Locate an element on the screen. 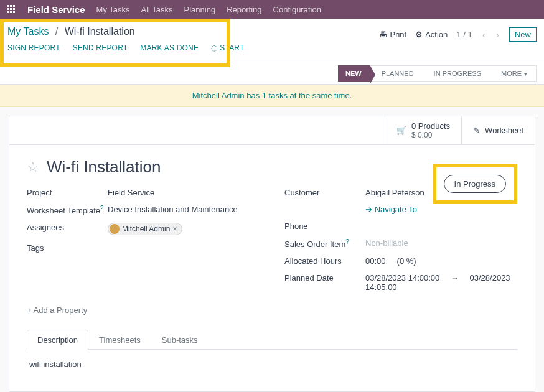 Image resolution: width=544 pixels, height=392 pixels. caret-down-icon: ▾ is located at coordinates (525, 74).